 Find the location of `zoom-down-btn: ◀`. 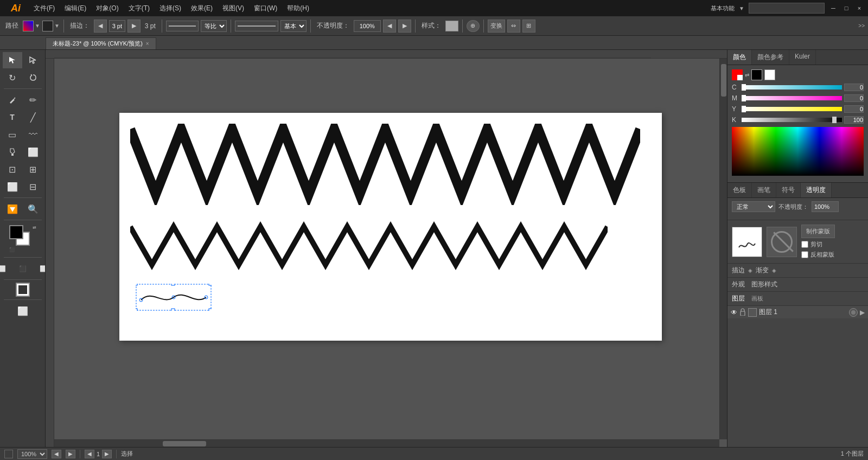

zoom-down-btn: ◀ is located at coordinates (56, 454).